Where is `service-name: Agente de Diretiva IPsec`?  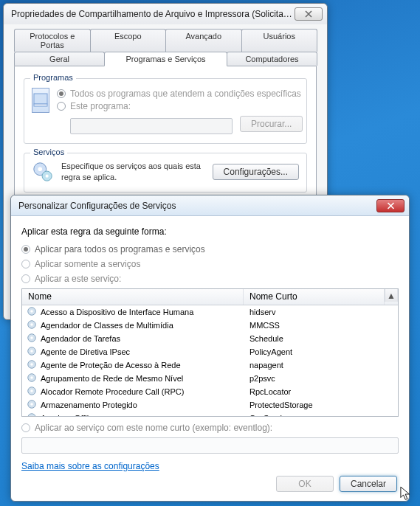
service-name: Agente de Diretiva IPsec is located at coordinates (86, 352).